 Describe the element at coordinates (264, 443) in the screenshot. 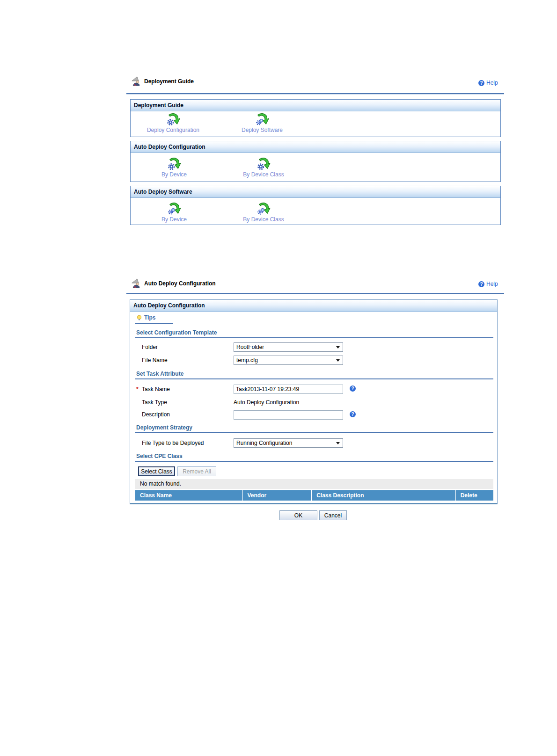

I see `file-type-selected-value: Running Configuration` at that location.